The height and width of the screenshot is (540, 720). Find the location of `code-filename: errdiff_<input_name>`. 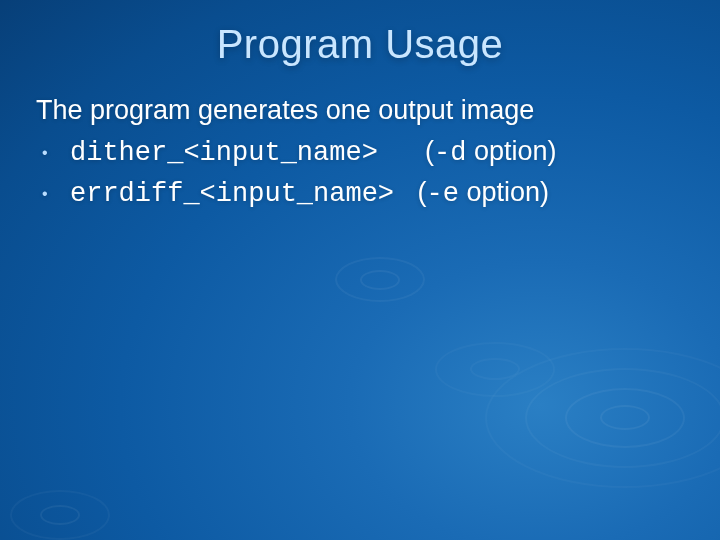

code-filename: errdiff_<input_name> is located at coordinates (240, 194).